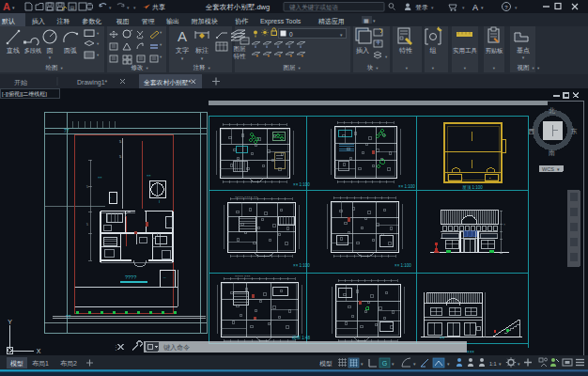 This screenshot has height=376, width=588. I want to click on svg-text: 东, so click(575, 132).